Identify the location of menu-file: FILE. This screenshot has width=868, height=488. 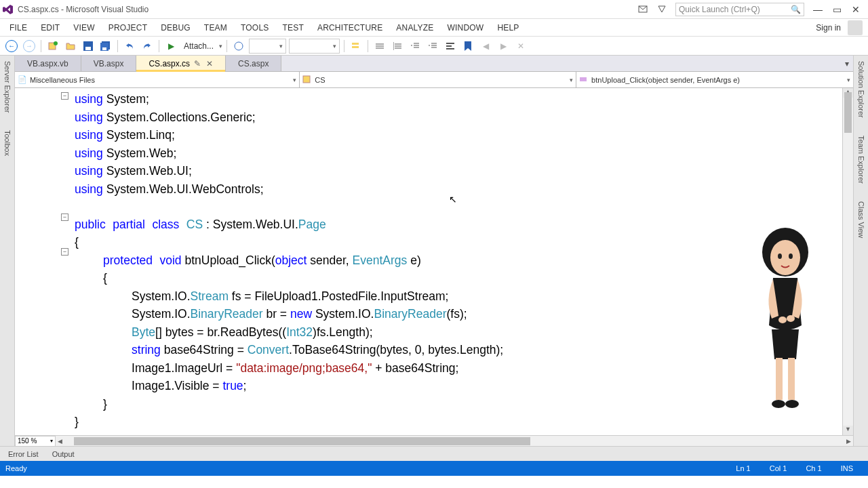
(18, 28).